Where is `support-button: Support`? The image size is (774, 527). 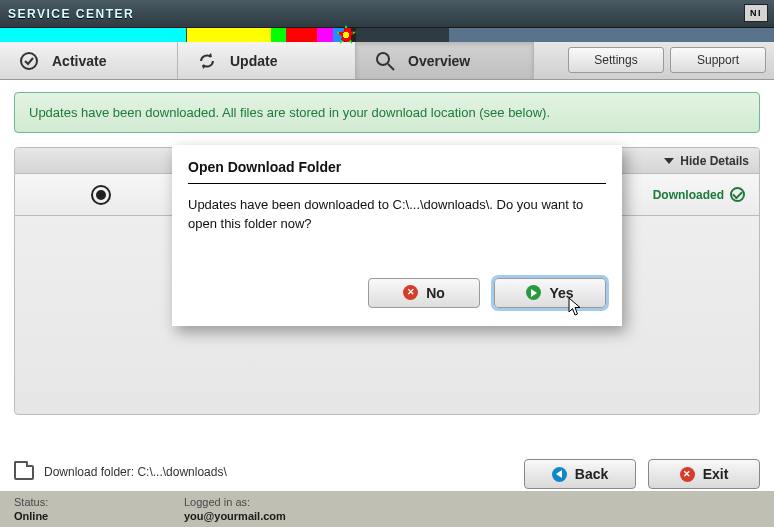 support-button: Support is located at coordinates (718, 60).